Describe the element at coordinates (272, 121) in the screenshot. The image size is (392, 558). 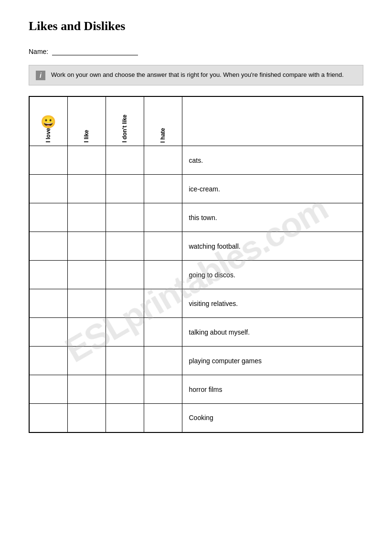
I see `header-item` at that location.